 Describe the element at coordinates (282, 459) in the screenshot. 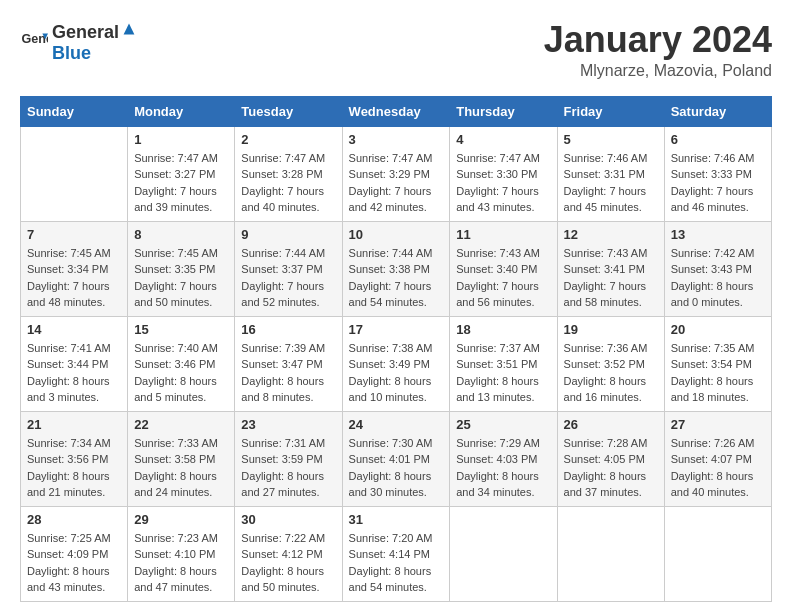

I see `day-info-line: Sunset: 3:59 PM` at that location.